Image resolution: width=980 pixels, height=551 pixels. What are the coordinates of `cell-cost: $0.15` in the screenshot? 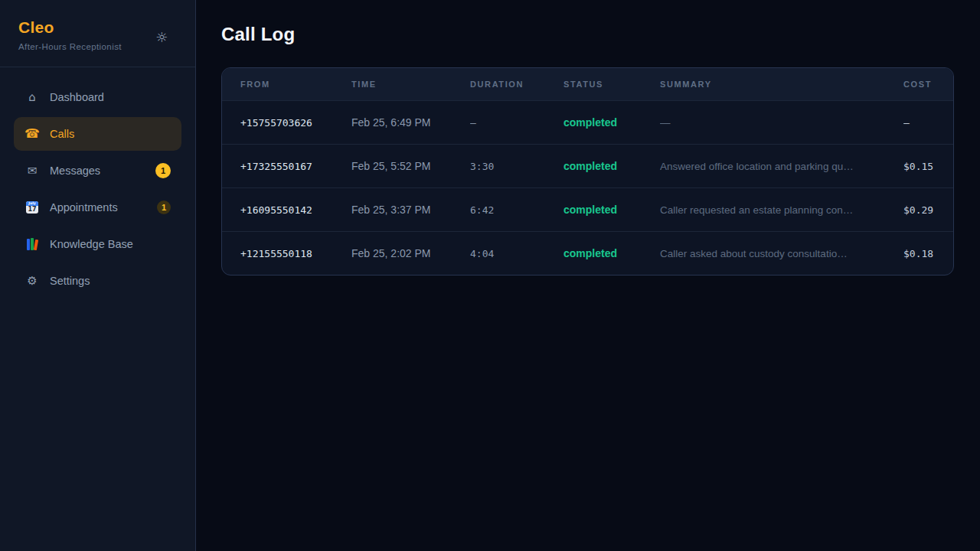 It's located at (919, 167).